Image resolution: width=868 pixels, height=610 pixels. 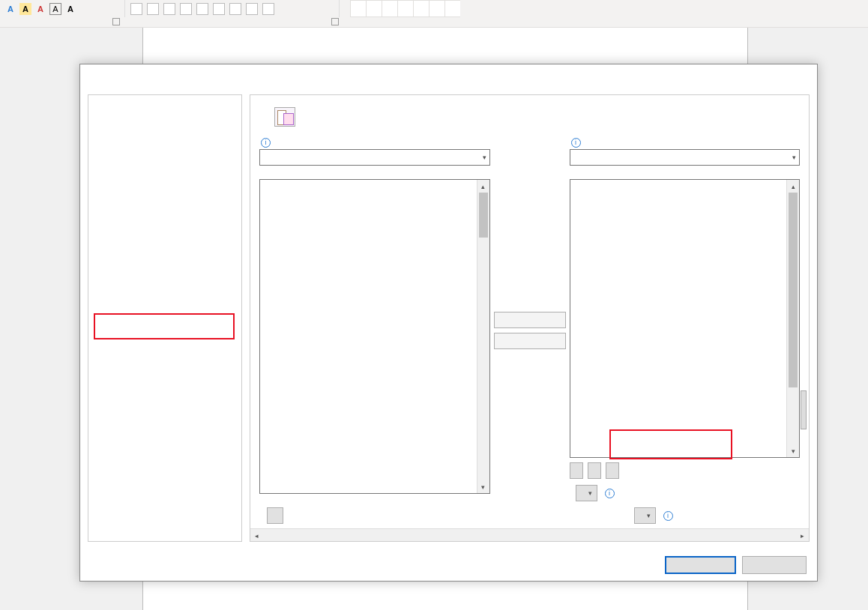 What do you see at coordinates (530, 320) in the screenshot?
I see `add-button` at bounding box center [530, 320].